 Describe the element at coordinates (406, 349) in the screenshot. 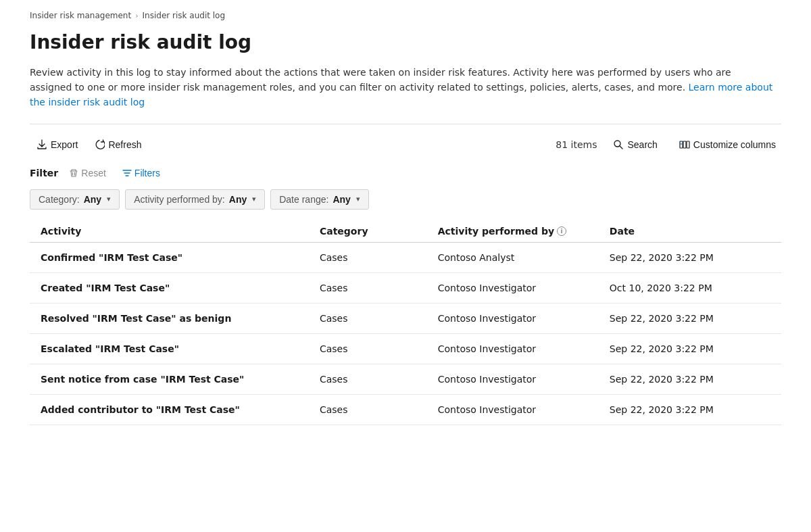

I see `table-row: Escalated "IRM Test Case" Cases Contoso …` at that location.